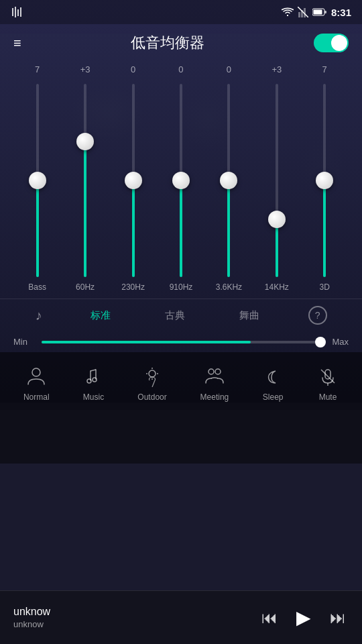 The height and width of the screenshot is (644, 362). Describe the element at coordinates (17, 43) in the screenshot. I see `menu-button: ≡` at that location.